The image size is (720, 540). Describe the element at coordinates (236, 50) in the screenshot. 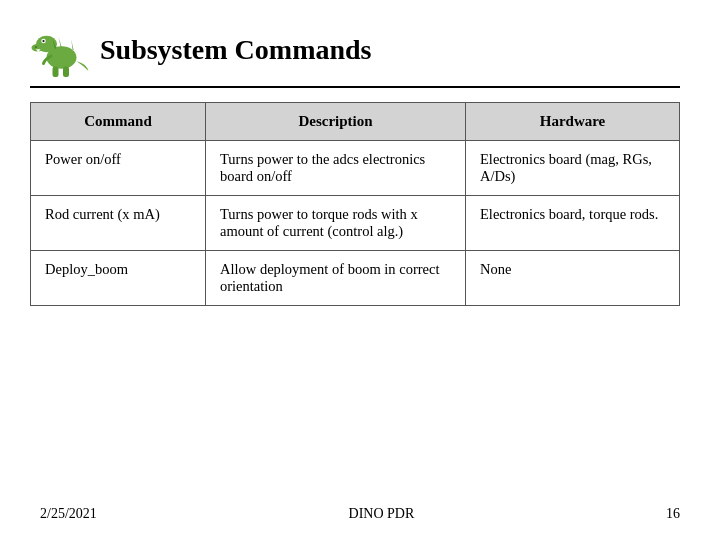

I see `page-title: Subsystem Commands` at that location.